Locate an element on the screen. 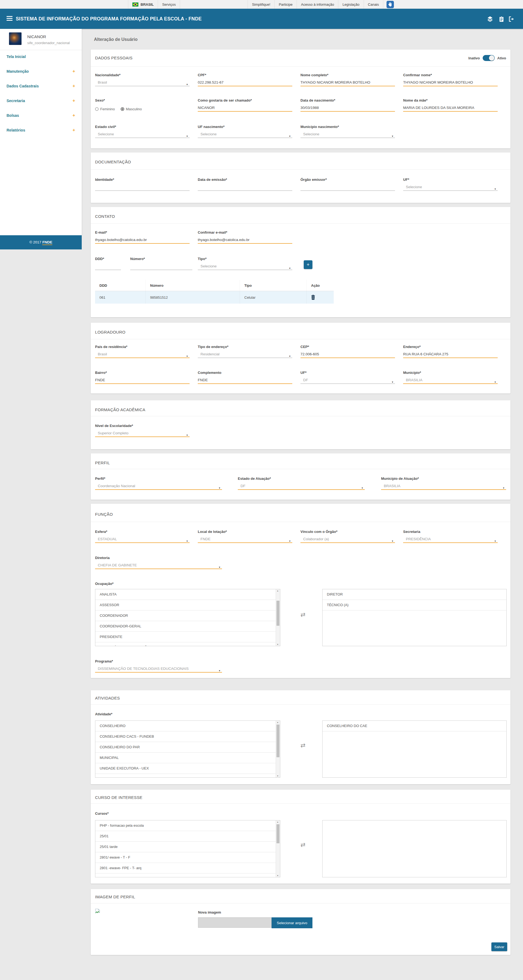 This screenshot has width=523, height=980. nome-completo-field: Nome completo* THYAGO NICANOR MOREIRA BO… is located at coordinates (348, 75).